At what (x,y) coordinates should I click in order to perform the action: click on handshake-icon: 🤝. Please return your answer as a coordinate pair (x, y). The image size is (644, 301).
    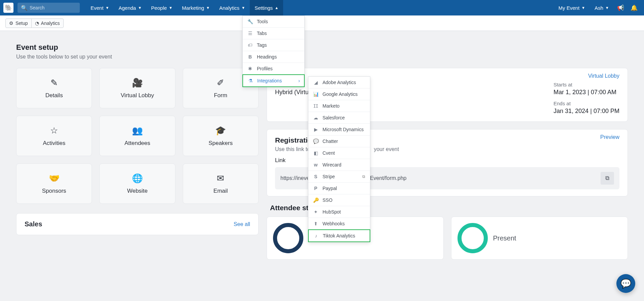
    Looking at the image, I should click on (54, 178).